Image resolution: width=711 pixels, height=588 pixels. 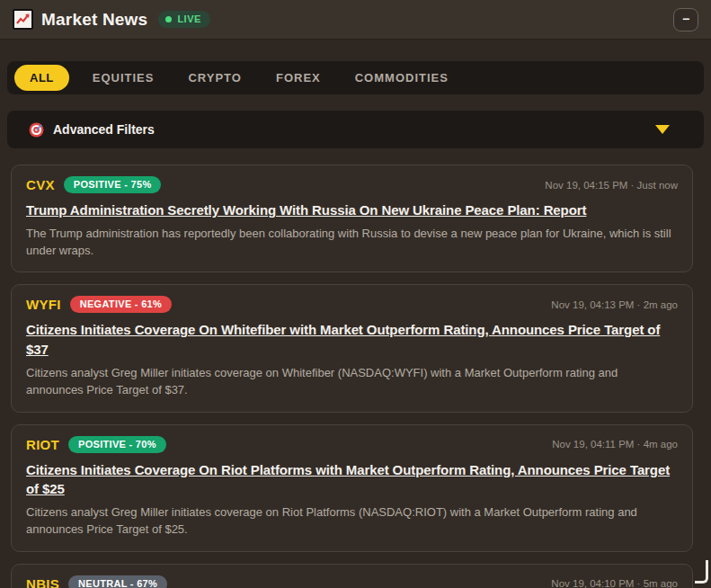 I want to click on ticker-symbol: NBIS, so click(x=43, y=583).